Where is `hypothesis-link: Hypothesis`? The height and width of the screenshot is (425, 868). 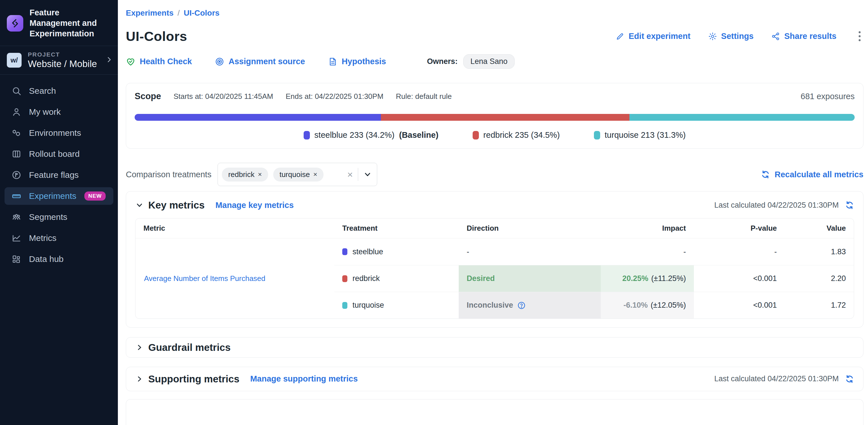 hypothesis-link: Hypothesis is located at coordinates (357, 62).